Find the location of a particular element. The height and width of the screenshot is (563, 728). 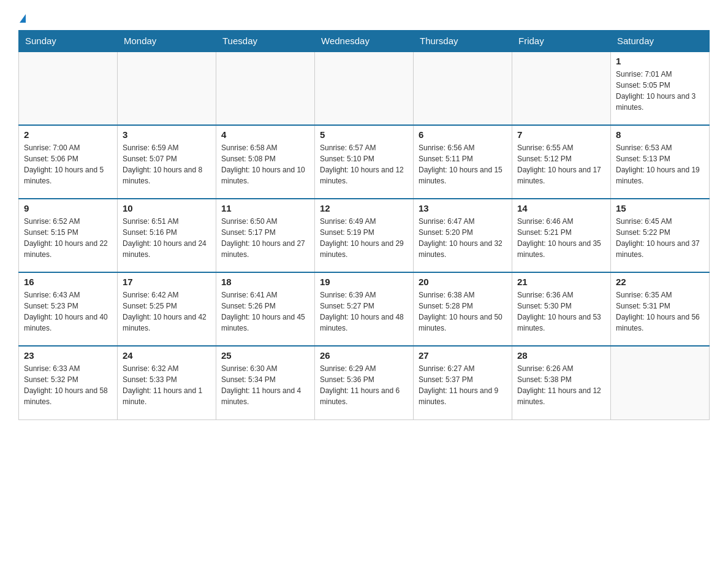

day-info: Sunrise: 6:56 AMSunset: 5:11 PMDaylight:… is located at coordinates (463, 164).